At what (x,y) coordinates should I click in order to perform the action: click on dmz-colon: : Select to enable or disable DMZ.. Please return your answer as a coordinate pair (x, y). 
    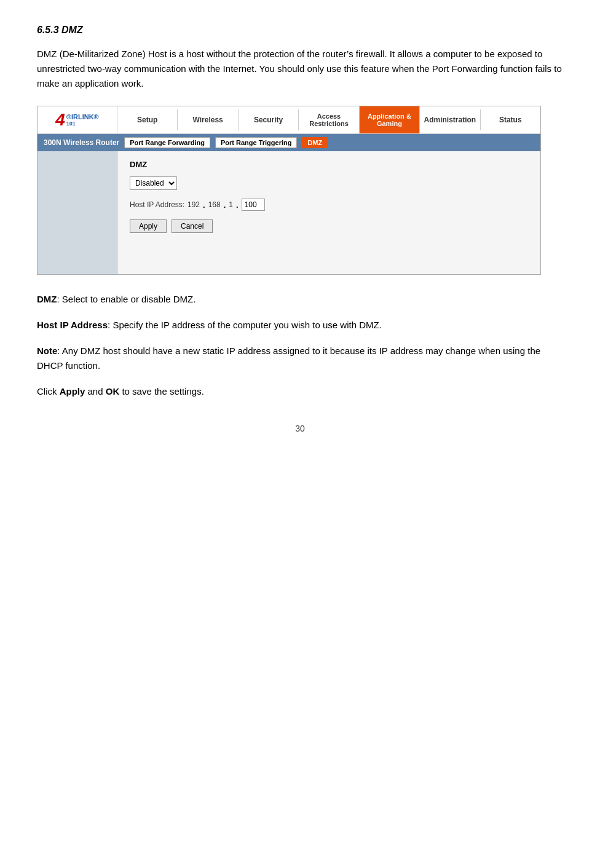
    Looking at the image, I should click on (127, 299).